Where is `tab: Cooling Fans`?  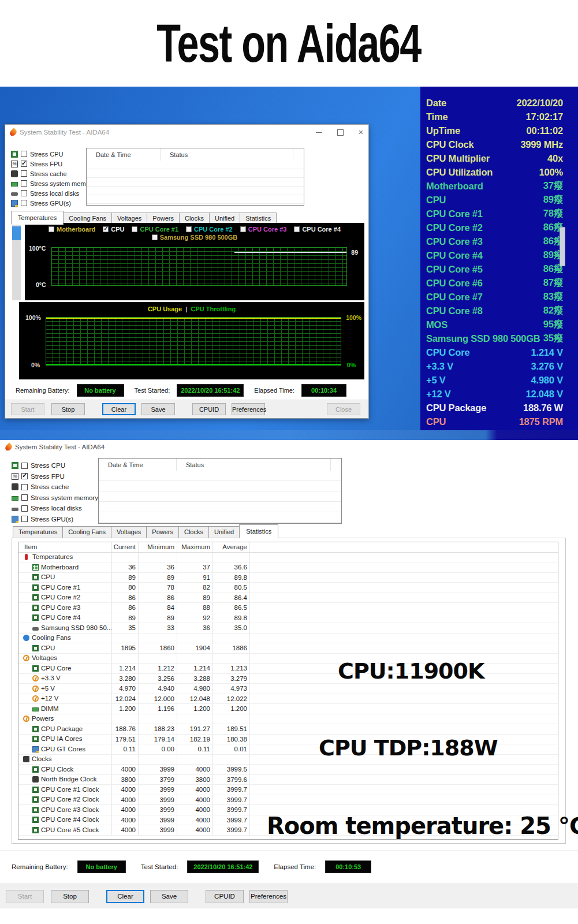
tab: Cooling Fans is located at coordinates (87, 532).